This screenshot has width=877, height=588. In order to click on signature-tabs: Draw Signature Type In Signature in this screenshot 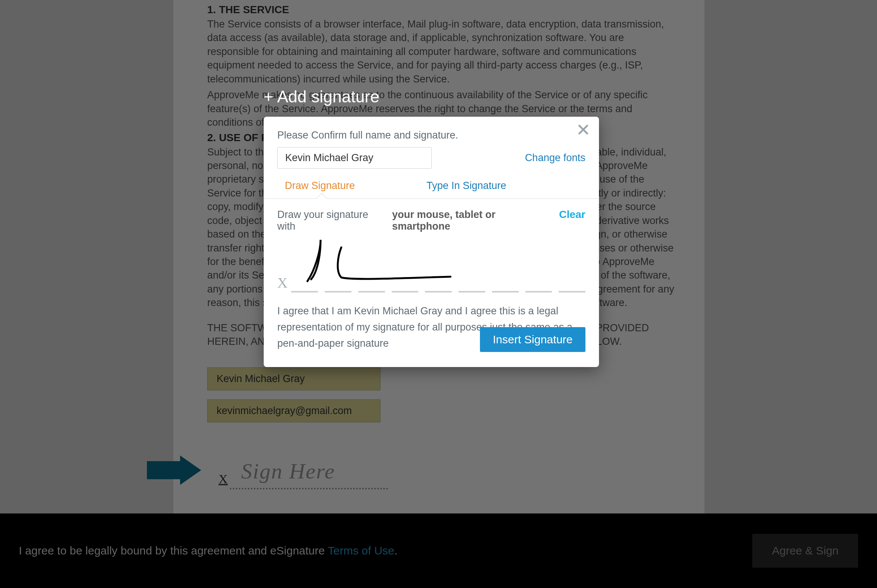, I will do `click(431, 187)`.